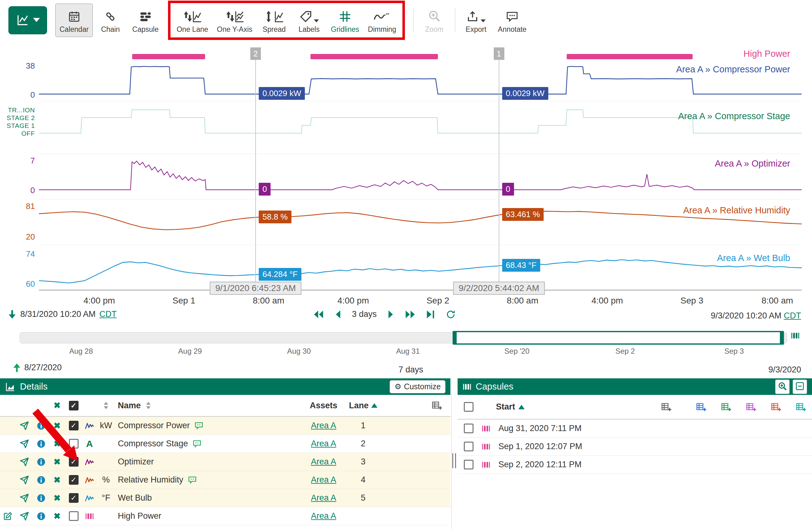  I want to click on auto-update-button, so click(451, 315).